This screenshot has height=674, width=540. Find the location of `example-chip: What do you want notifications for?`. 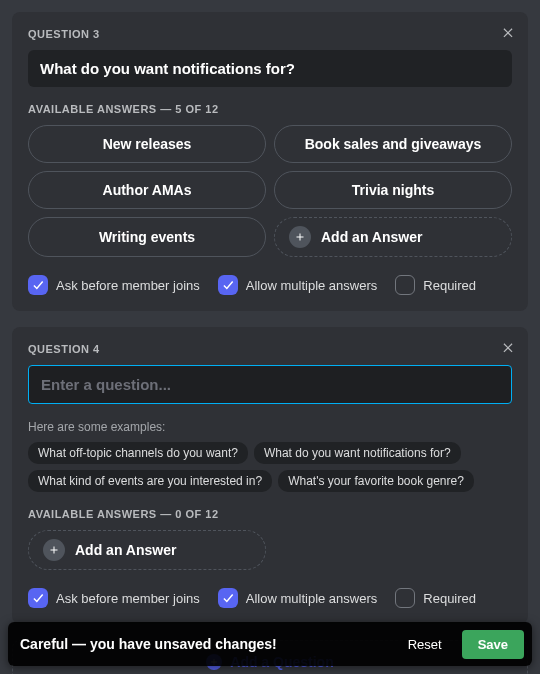

example-chip: What do you want notifications for? is located at coordinates (358, 453).